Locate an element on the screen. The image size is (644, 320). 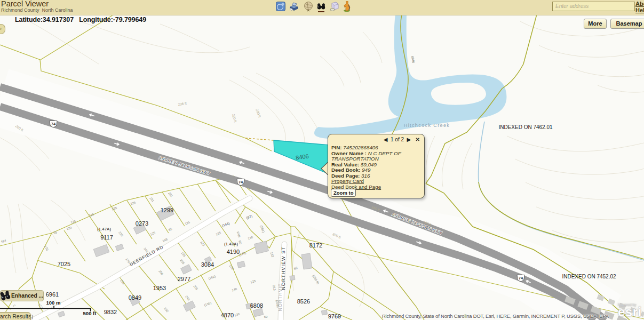
svg-text: 0849 is located at coordinates (135, 298).